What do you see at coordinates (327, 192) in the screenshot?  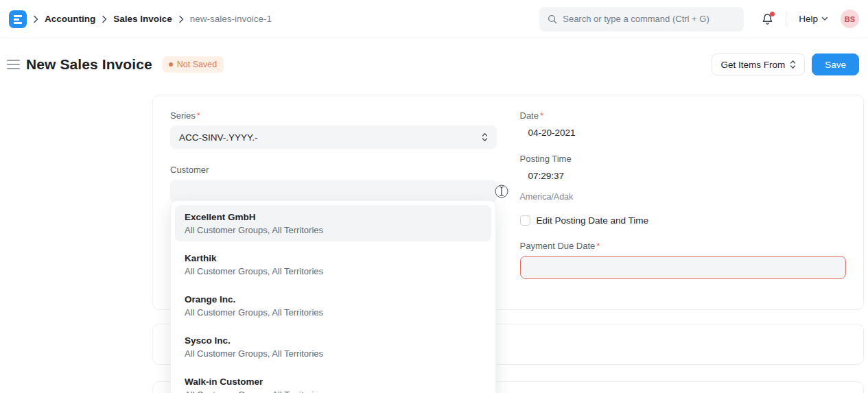 I see `customer-input` at bounding box center [327, 192].